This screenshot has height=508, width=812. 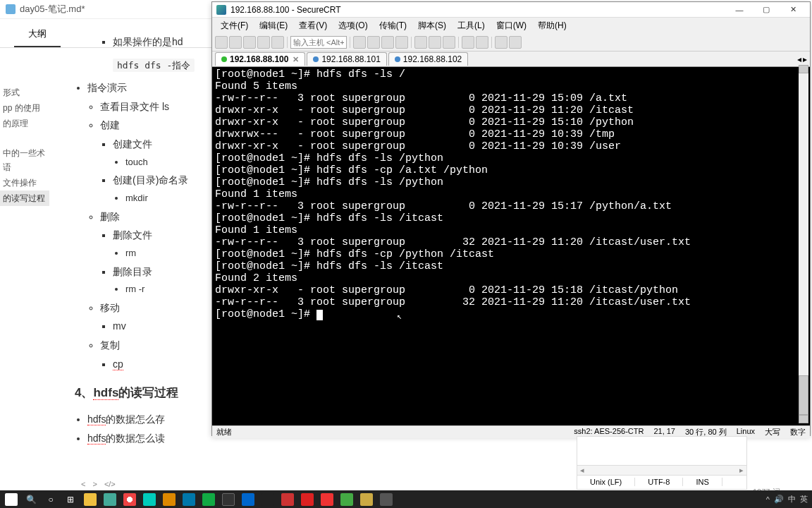 I want to click on outline-item: 创建文件, so click(x=162, y=144).